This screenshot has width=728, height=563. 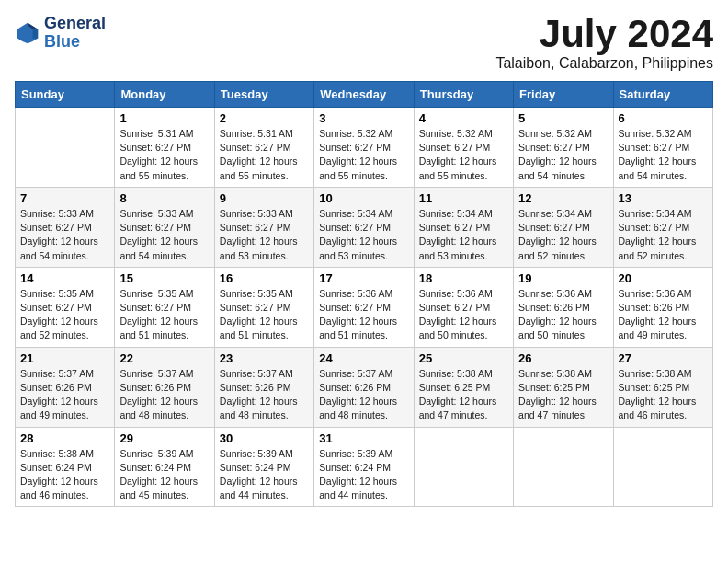 What do you see at coordinates (463, 278) in the screenshot?
I see `day-number: 18` at bounding box center [463, 278].